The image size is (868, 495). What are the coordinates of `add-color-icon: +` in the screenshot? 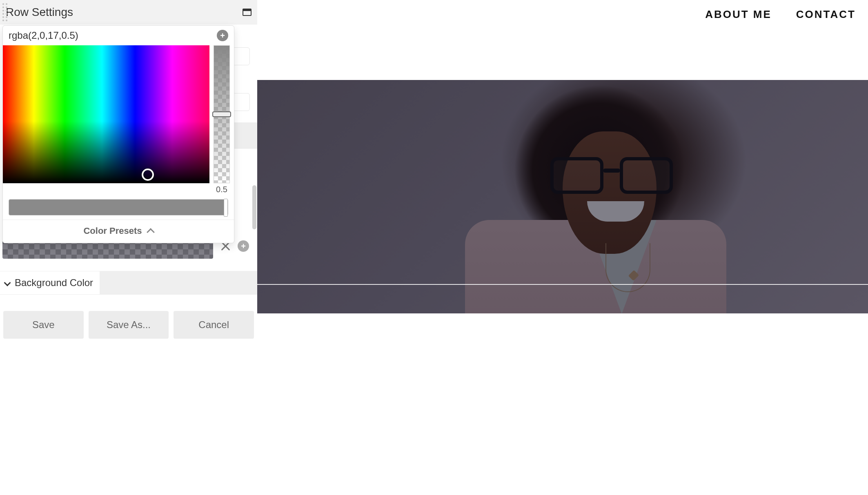 It's located at (243, 246).